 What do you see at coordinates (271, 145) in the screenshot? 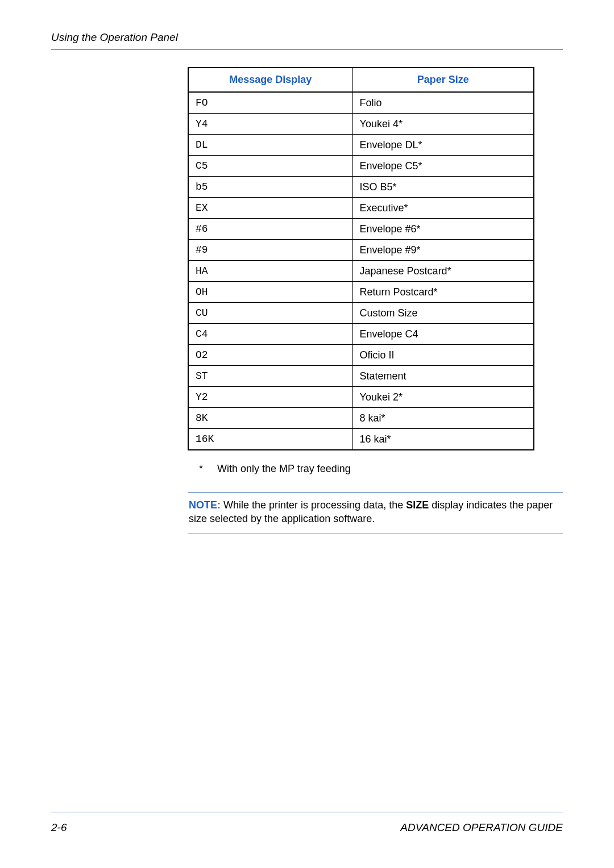
I see `message-display-cell: DL` at bounding box center [271, 145].